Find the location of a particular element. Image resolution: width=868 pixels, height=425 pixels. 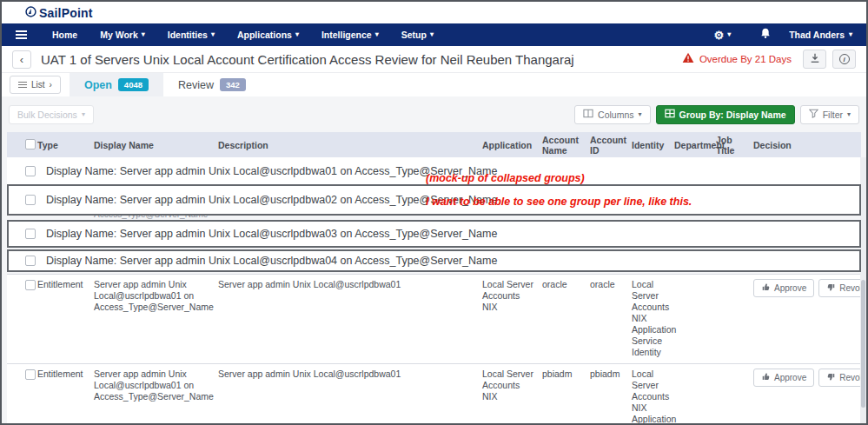

menu-icon is located at coordinates (21, 35).